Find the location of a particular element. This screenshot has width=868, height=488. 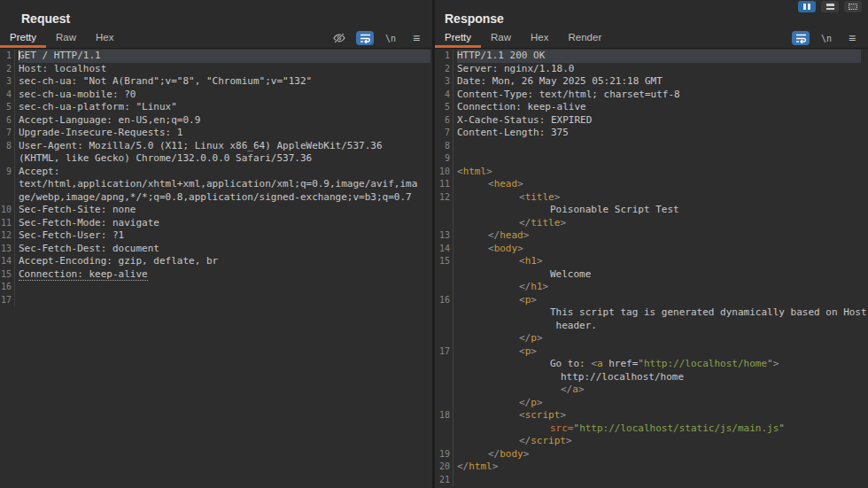

tab-request-pretty: Pretty is located at coordinates (23, 39).